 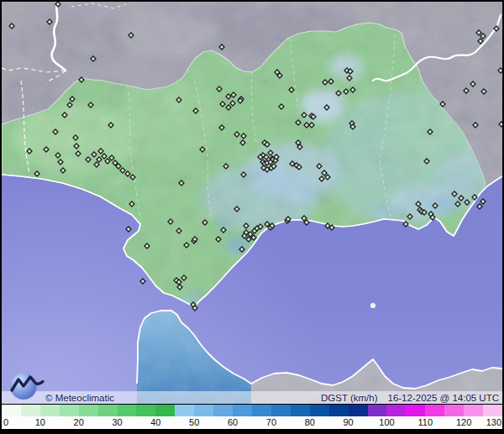 I want to click on copyright-text: © Meteoclimatic, so click(x=80, y=398).